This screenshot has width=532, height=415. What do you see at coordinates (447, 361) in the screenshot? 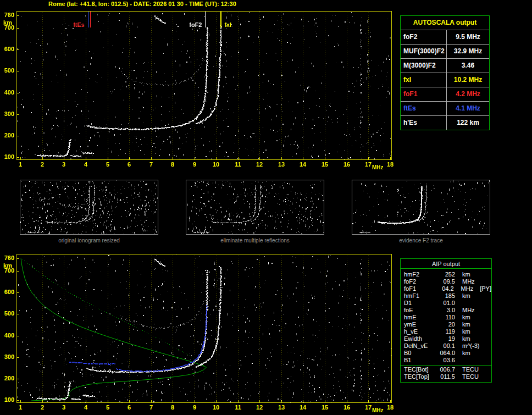
I see `aip-row-B1: B103.6` at bounding box center [447, 361].